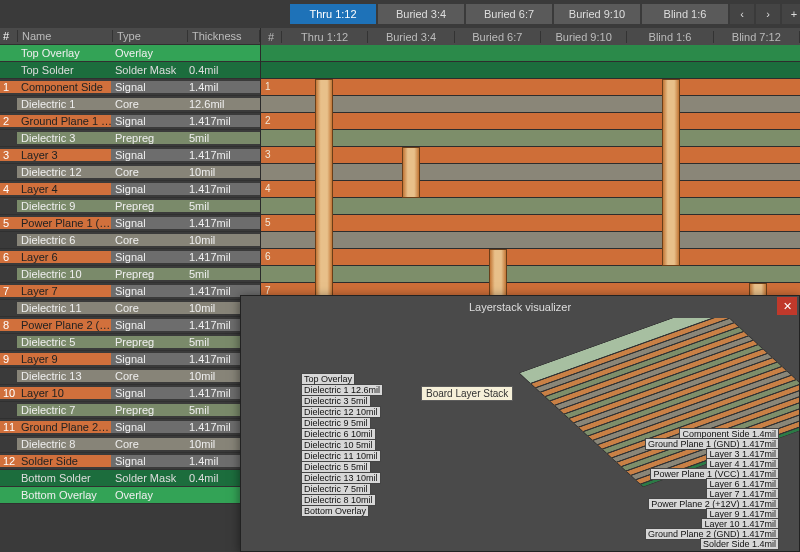  I want to click on layer-name: Layer 9, so click(64, 359).